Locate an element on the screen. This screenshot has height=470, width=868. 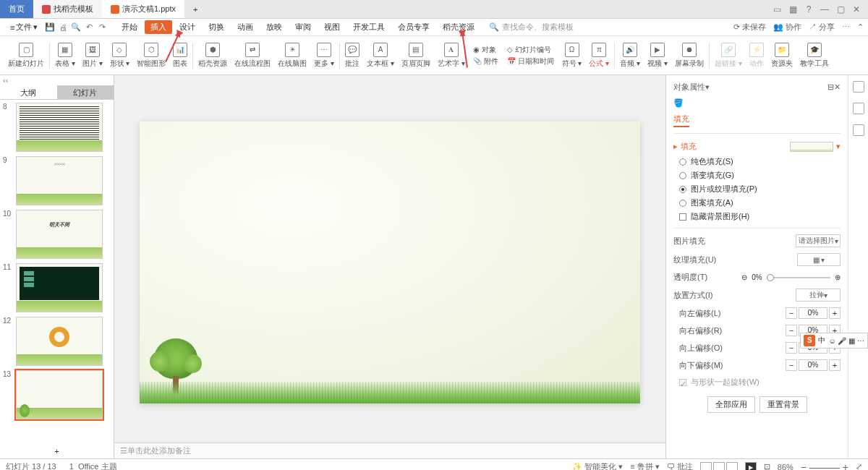
unsaved-indicator: ⟳ 未保存 is located at coordinates (749, 27).